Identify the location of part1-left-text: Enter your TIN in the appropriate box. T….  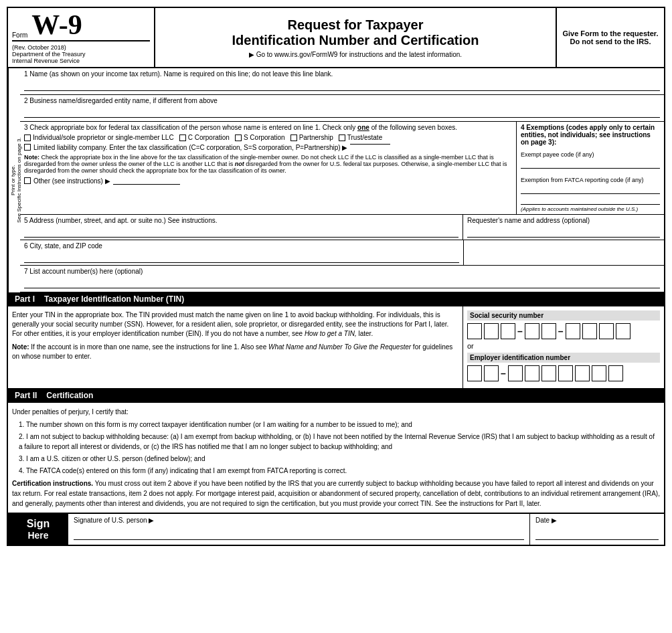
(236, 347).